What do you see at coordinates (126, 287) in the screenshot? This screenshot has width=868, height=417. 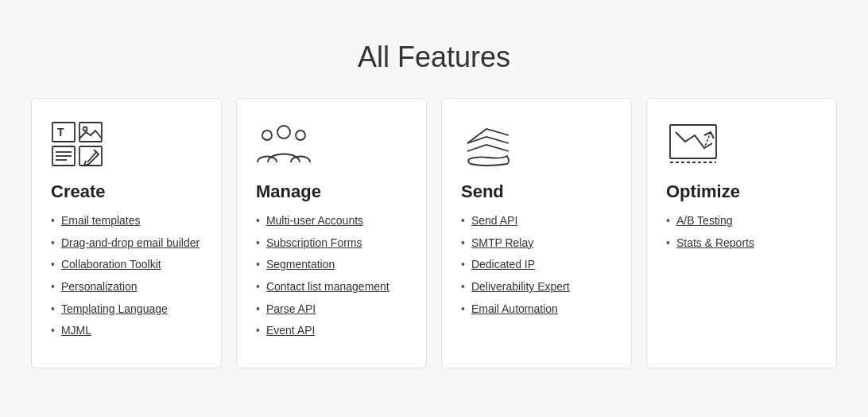 I see `list-item: Personalization` at bounding box center [126, 287].